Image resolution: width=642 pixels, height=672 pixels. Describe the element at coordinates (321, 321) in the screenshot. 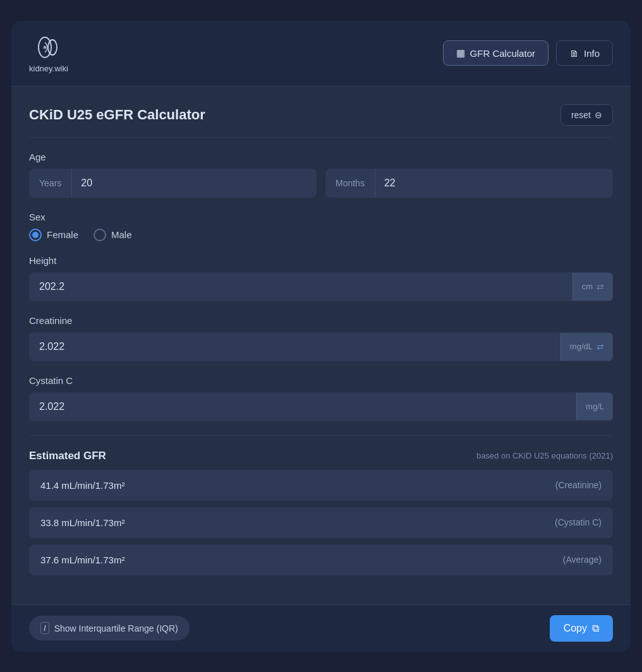

I see `creatinine-label: Creatinine` at that location.